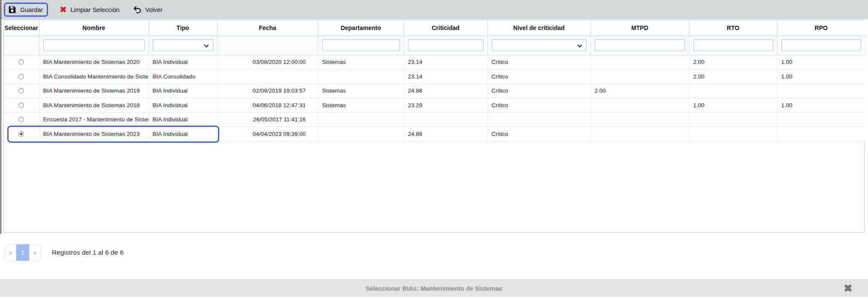 The height and width of the screenshot is (298, 868). What do you see at coordinates (361, 28) in the screenshot?
I see `col-header-departamento: Departamento` at bounding box center [361, 28].